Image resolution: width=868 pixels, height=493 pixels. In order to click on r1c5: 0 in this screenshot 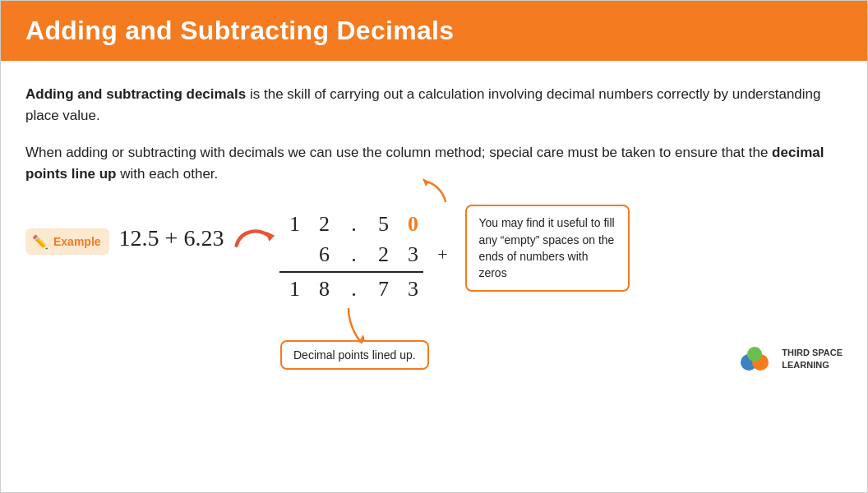, I will do `click(413, 224)`.